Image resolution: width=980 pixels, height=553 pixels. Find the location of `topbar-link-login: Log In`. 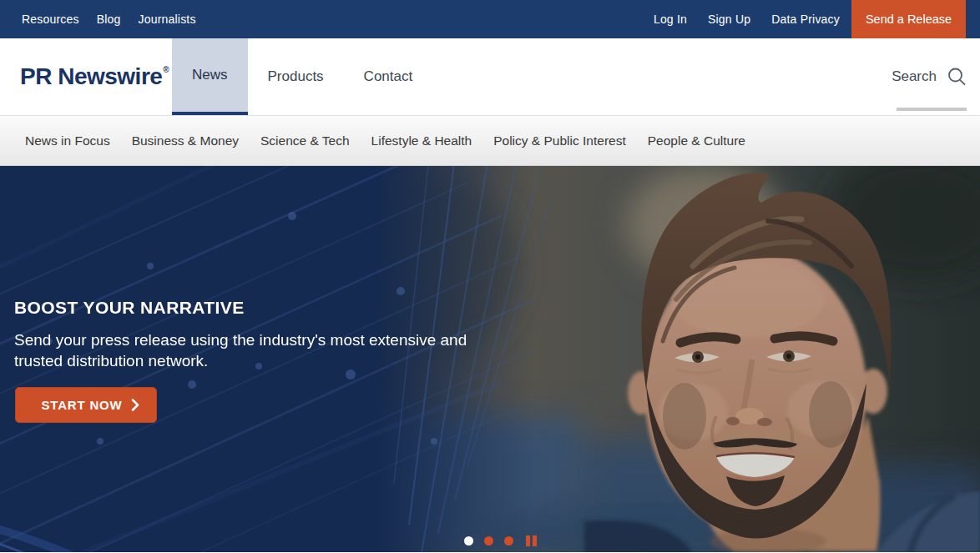

topbar-link-login: Log In is located at coordinates (670, 19).